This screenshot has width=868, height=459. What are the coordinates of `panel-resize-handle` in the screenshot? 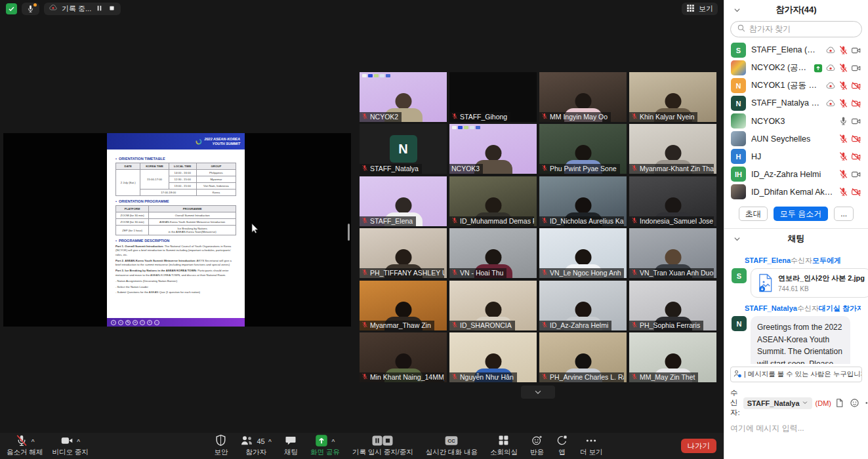 It's located at (349, 232).